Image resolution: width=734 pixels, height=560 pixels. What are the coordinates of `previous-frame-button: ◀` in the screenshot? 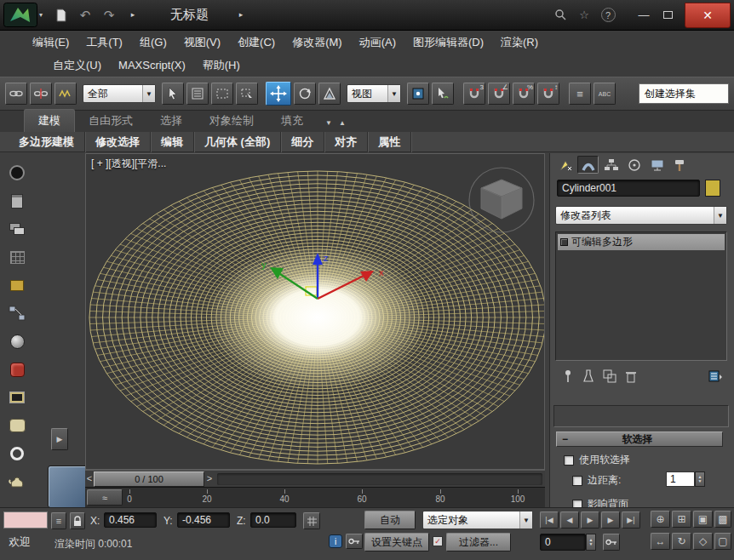 It's located at (570, 520).